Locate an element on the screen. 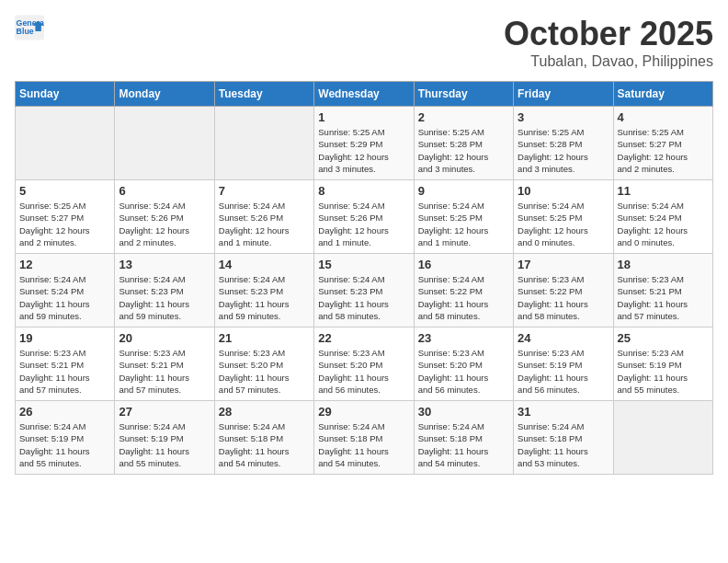 This screenshot has height=563, width=728. calendar-cell: 26Sunrise: 5:24 AM Sunset: 5:19 PM Dayli… is located at coordinates (65, 438).